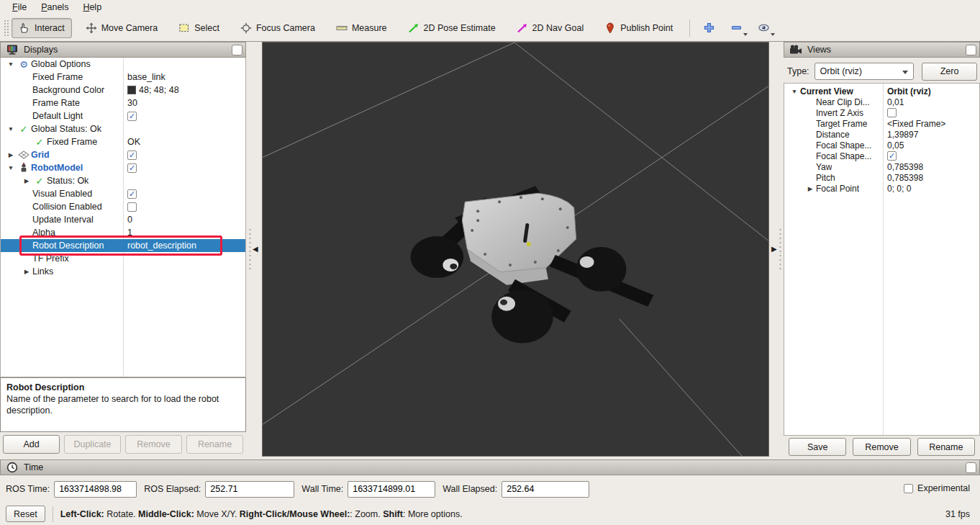 The width and height of the screenshot is (980, 525). I want to click on add-tool-plus-icon, so click(709, 27).